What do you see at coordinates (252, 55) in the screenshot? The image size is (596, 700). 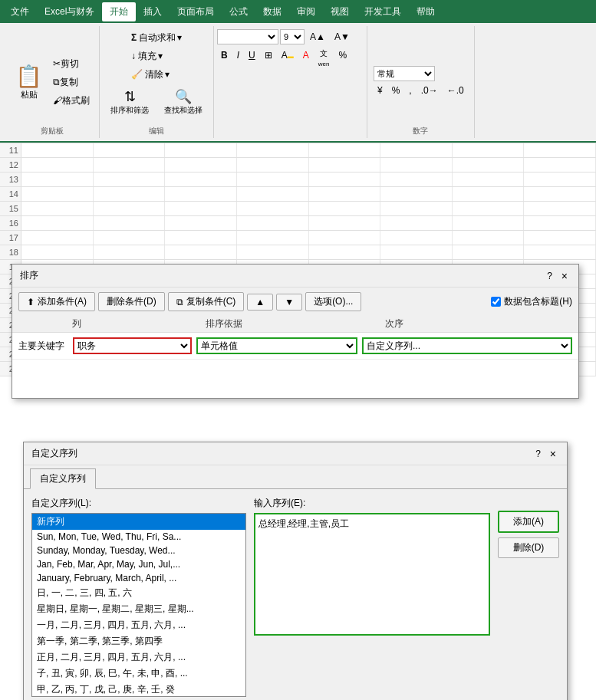 I see `underline-button: U` at bounding box center [252, 55].